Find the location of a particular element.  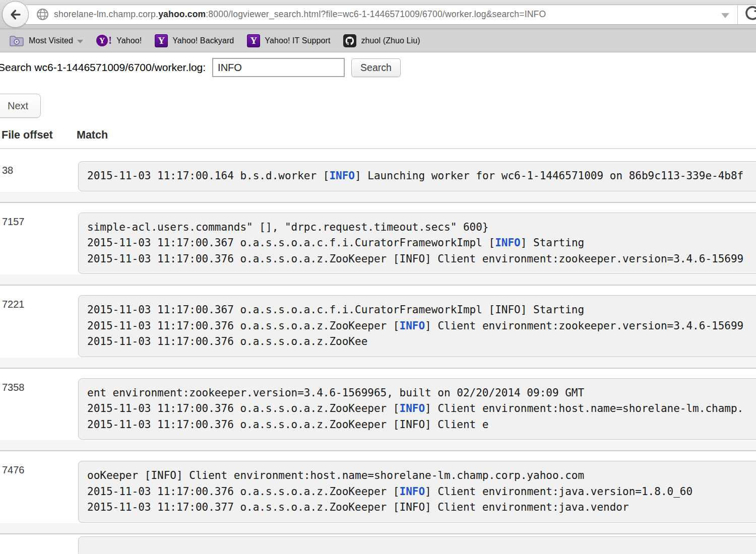

log-match-text: simple-acl.users.commands" [], "drpc.req… is located at coordinates (417, 244).